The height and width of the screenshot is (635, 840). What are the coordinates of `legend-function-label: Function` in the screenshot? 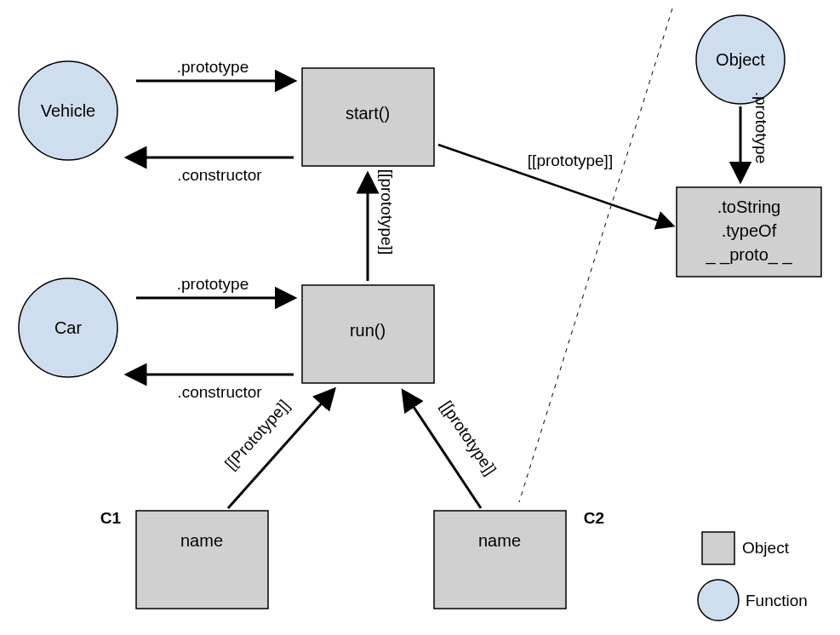 It's located at (776, 601).